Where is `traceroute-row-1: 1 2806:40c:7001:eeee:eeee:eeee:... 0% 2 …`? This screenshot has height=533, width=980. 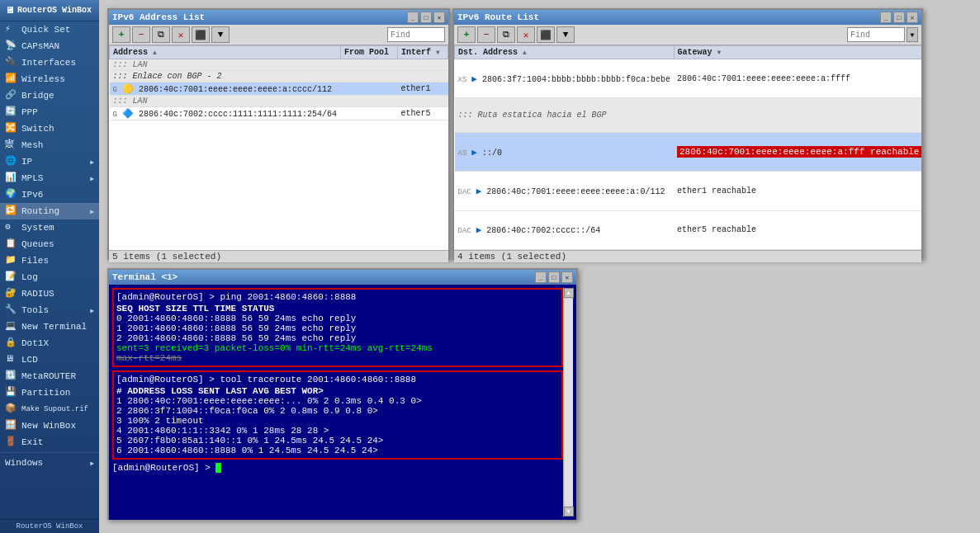
traceroute-row-1: 1 2806:40c:7001:eeee:eeee:eeee:... 0% 2 … is located at coordinates (338, 401).